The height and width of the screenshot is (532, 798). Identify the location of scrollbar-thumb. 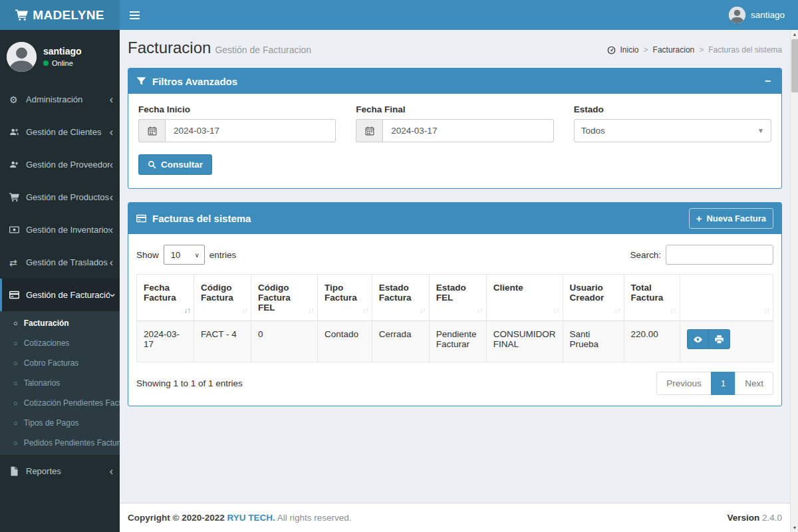
(795, 66).